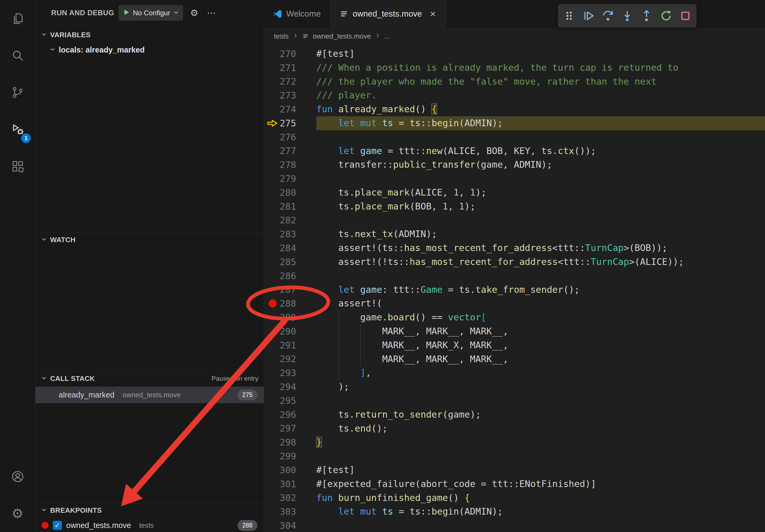 The width and height of the screenshot is (765, 532). What do you see at coordinates (290, 401) in the screenshot?
I see `gutter: 295` at bounding box center [290, 401].